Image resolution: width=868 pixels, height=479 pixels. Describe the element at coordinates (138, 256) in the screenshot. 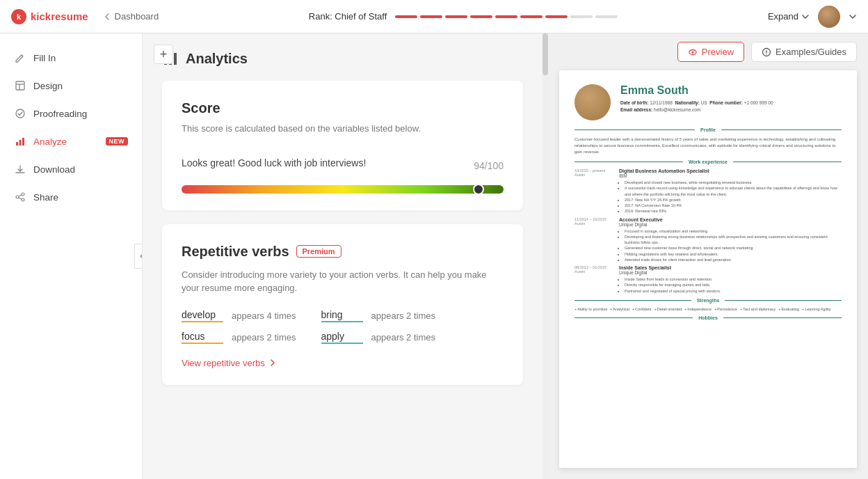

I see `sidebar-collapse-button` at that location.